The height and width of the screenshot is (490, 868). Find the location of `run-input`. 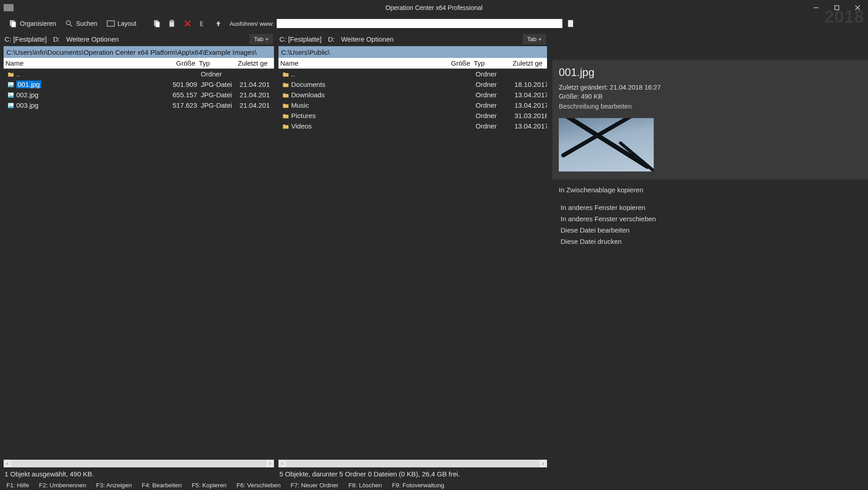

run-input is located at coordinates (420, 24).